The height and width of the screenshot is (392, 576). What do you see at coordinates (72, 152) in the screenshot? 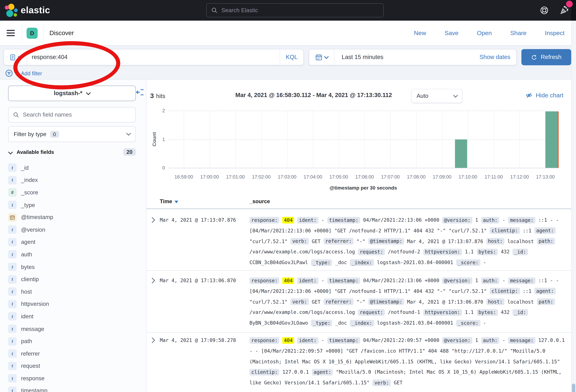
I see `available-fields-header: Available fields 20` at bounding box center [72, 152].